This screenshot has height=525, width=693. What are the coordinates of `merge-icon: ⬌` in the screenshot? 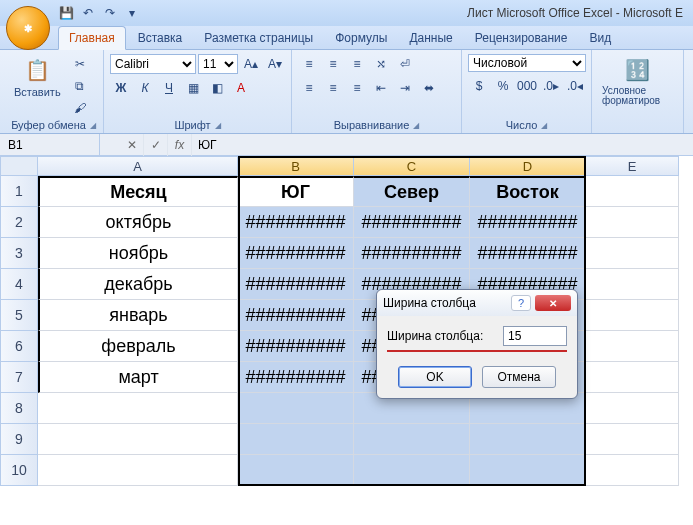 It's located at (429, 88).